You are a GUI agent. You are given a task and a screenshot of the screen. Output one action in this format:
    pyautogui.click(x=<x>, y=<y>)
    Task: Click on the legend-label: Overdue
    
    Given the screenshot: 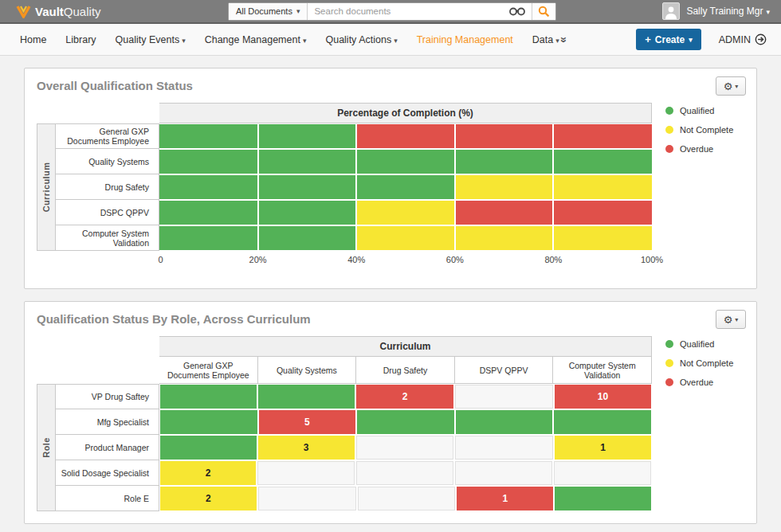 What is the action you would take?
    pyautogui.click(x=697, y=382)
    